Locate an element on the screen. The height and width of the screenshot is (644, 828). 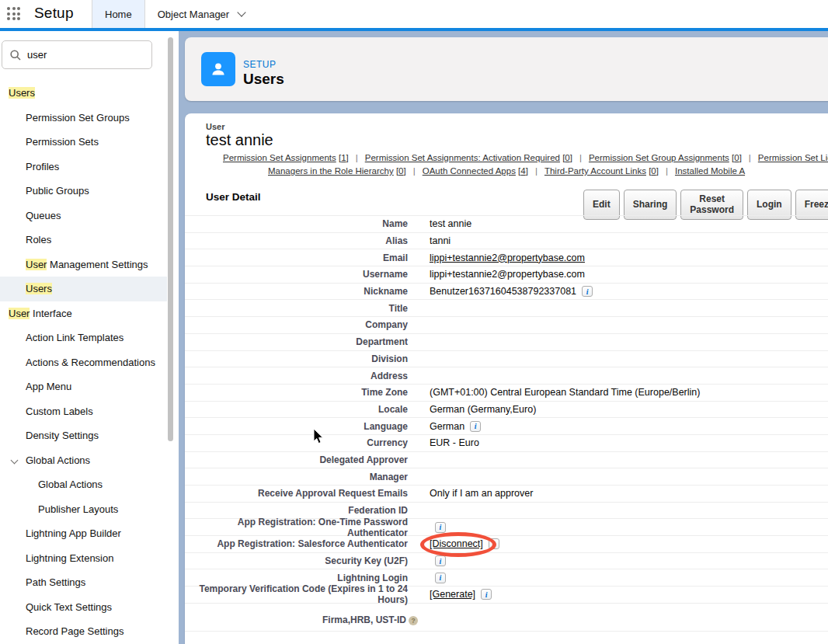
related-link-installed-mobile-a: Installed Mobile A is located at coordinates (710, 171).